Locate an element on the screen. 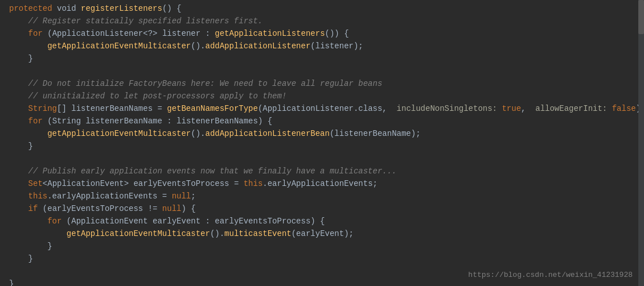 The width and height of the screenshot is (644, 286). code-line: for (String listenerBeanName : listenerB… is located at coordinates (322, 121).